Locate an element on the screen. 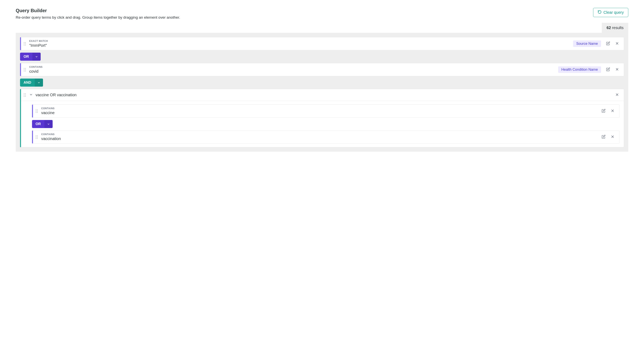 This screenshot has width=644, height=359. results-count-pill: 62 results is located at coordinates (615, 28).